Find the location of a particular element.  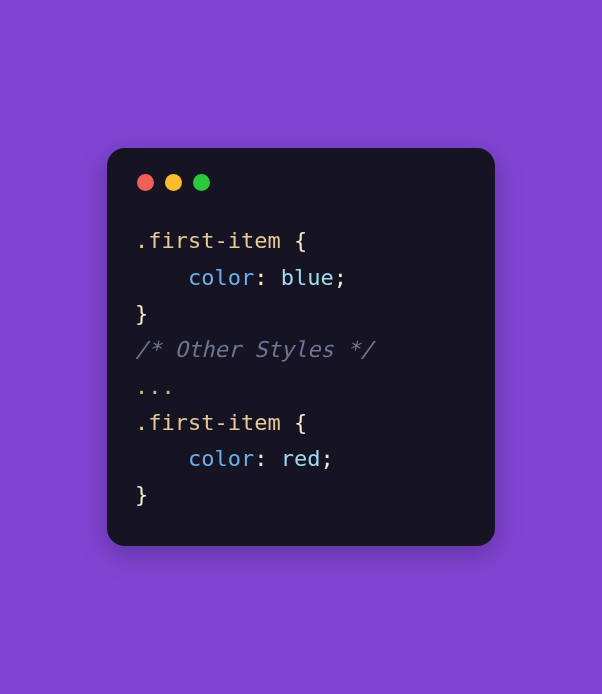

close-icon is located at coordinates (146, 182).